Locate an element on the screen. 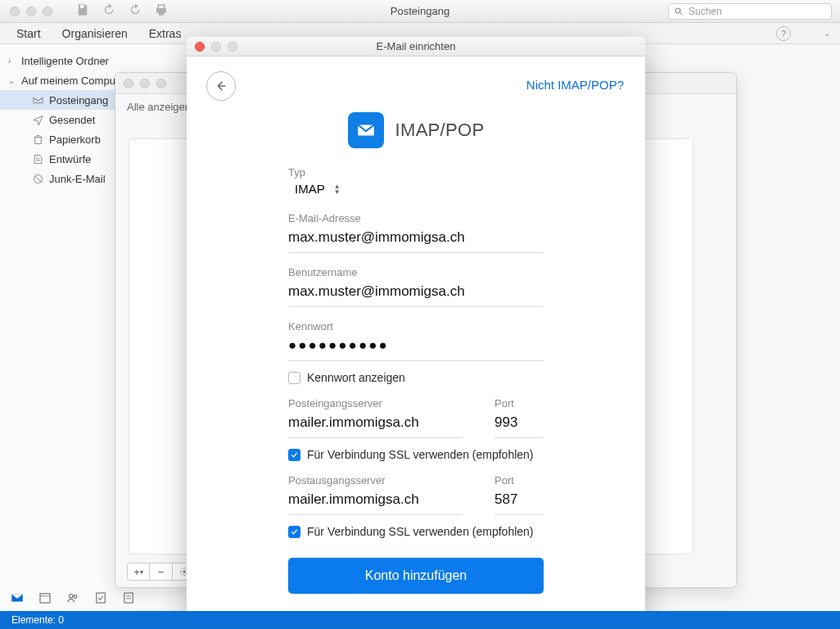 The image size is (840, 629). junk-icon is located at coordinates (38, 179).